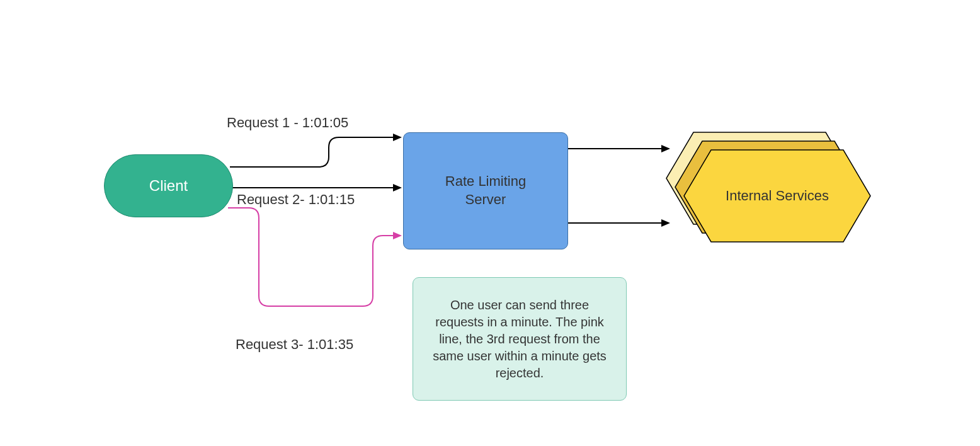  I want to click on internal-services-label: Internal Services, so click(777, 196).